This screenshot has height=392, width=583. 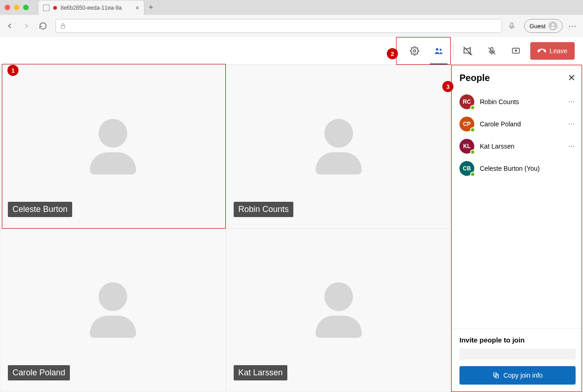 What do you see at coordinates (538, 26) in the screenshot?
I see `profile-label: Guest` at bounding box center [538, 26].